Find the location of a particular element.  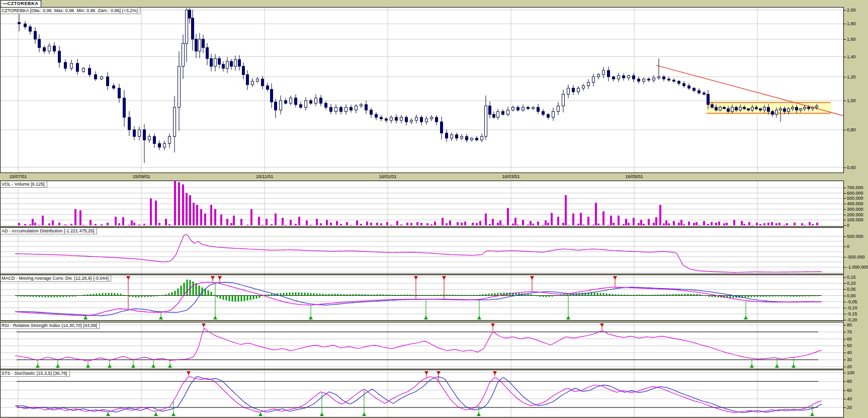

y-axis-label: 700.000 is located at coordinates (855, 188).